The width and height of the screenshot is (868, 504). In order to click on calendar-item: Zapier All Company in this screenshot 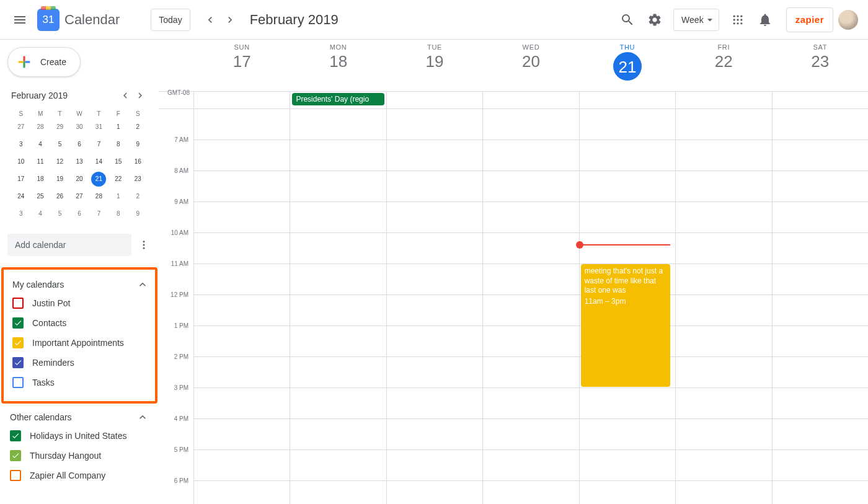, I will do `click(79, 475)`.